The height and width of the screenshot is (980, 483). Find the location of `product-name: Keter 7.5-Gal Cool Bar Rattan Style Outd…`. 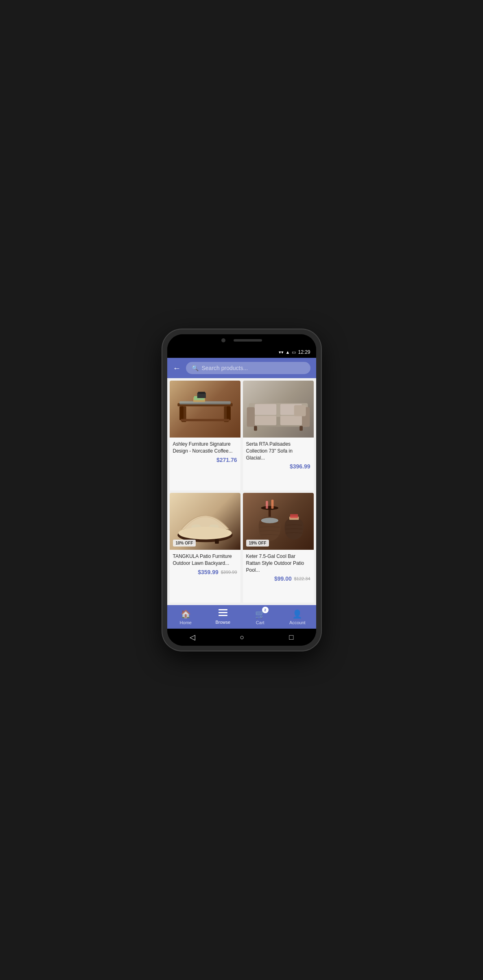

product-name: Keter 7.5-Gal Cool Bar Rattan Style Outd… is located at coordinates (278, 563).